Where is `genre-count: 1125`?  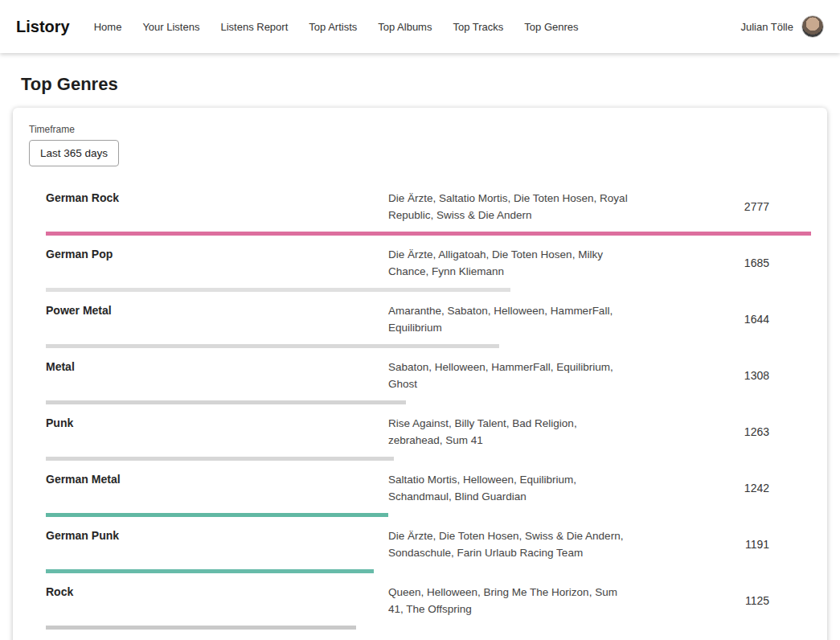 genre-count: 1125 is located at coordinates (720, 601).